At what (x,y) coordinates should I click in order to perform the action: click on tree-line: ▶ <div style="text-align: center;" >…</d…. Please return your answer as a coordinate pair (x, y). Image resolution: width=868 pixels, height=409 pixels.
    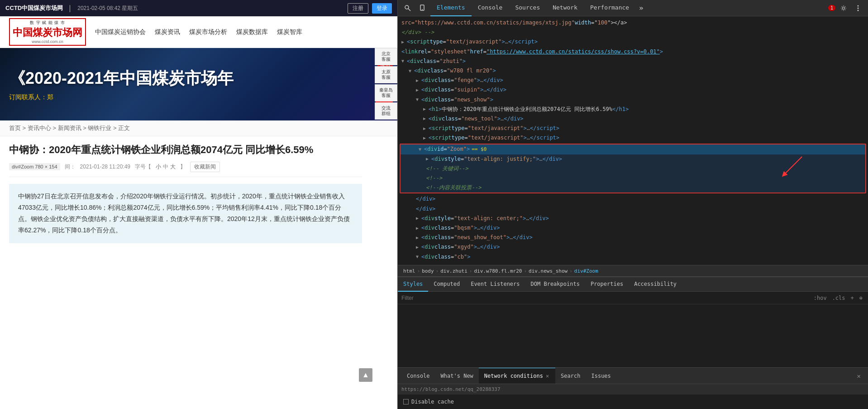
    Looking at the image, I should click on (633, 218).